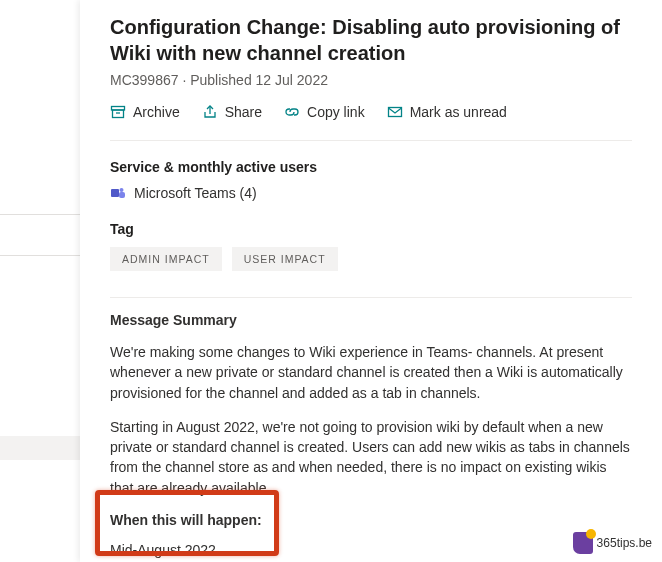 This screenshot has width=662, height=562. What do you see at coordinates (371, 229) in the screenshot?
I see `tag-section-label: Tag` at bounding box center [371, 229].